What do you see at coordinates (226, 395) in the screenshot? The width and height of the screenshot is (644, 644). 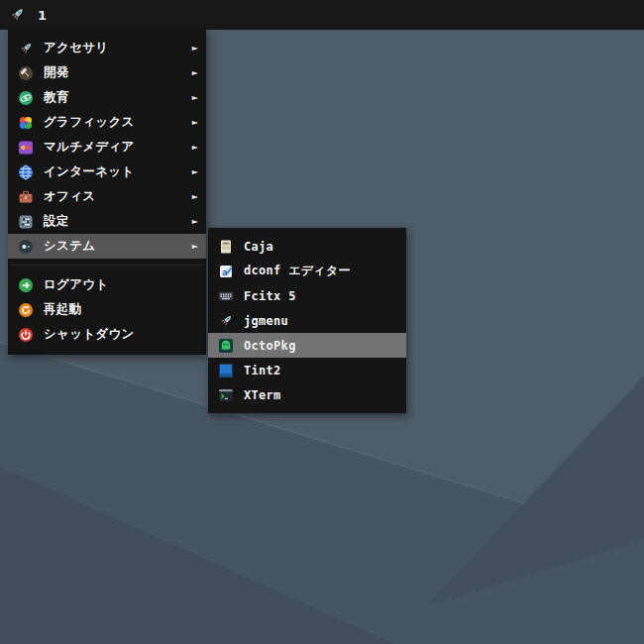 I see `terminal-icon` at bounding box center [226, 395].